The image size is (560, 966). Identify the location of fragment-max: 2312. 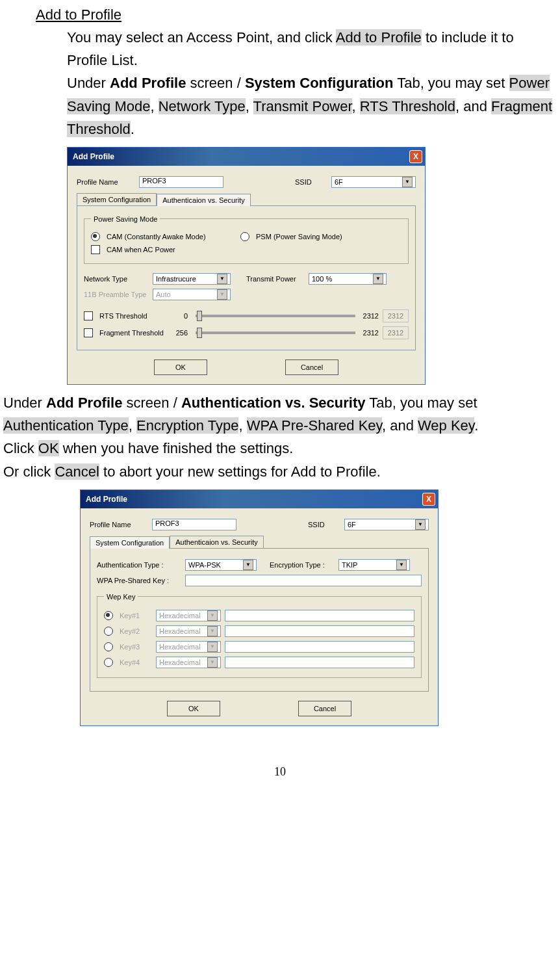
(371, 333).